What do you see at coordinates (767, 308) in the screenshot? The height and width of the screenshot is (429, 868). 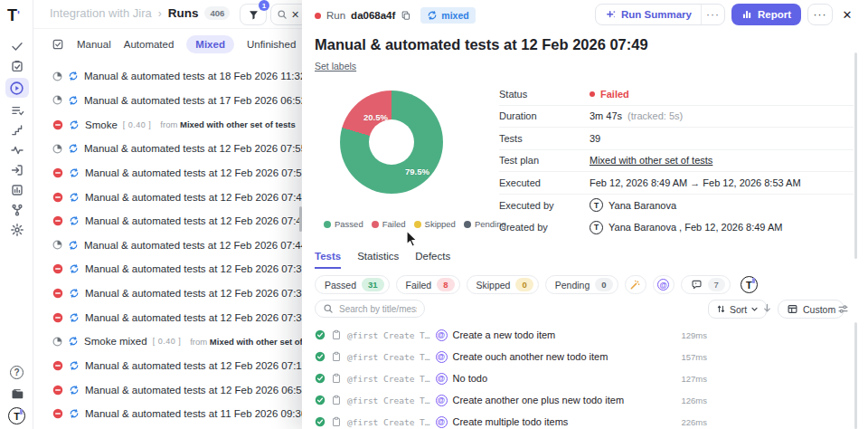 I see `download-icon` at bounding box center [767, 308].